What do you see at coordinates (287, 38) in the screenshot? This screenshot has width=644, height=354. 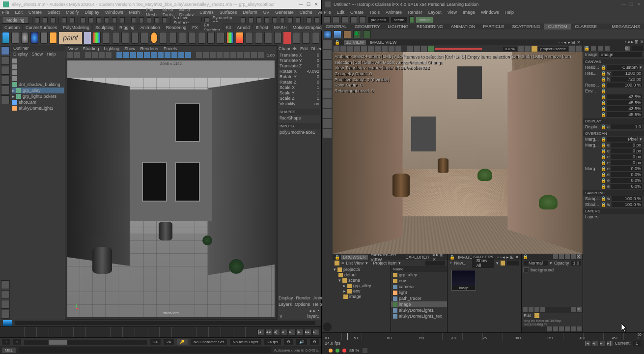 I see `red-shelf-icon` at bounding box center [287, 38].